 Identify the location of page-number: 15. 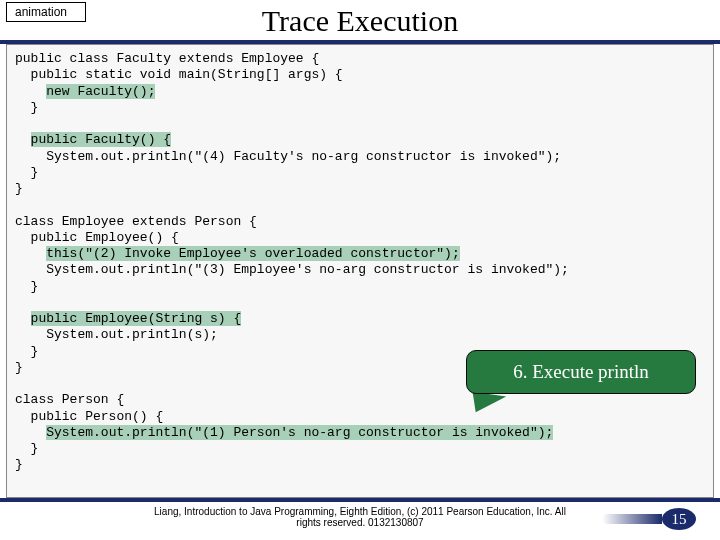
(679, 519).